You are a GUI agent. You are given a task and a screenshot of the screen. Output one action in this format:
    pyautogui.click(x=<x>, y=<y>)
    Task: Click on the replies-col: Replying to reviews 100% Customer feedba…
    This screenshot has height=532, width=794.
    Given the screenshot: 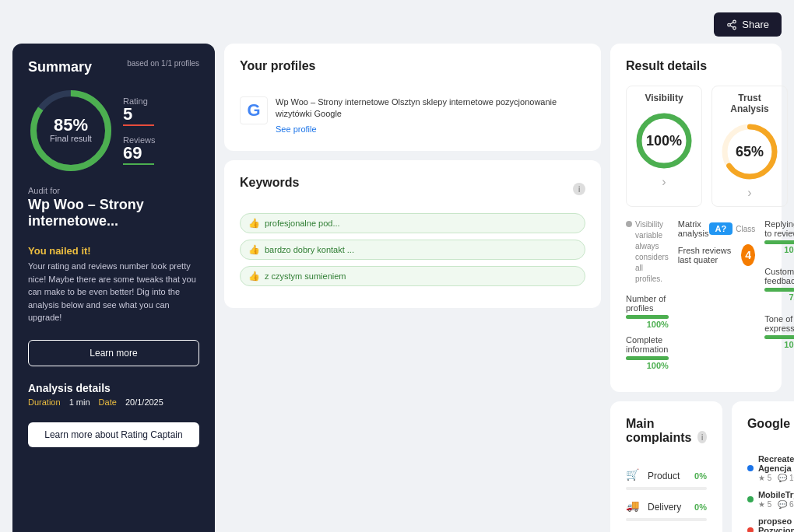 What is the action you would take?
    pyautogui.click(x=779, y=288)
    